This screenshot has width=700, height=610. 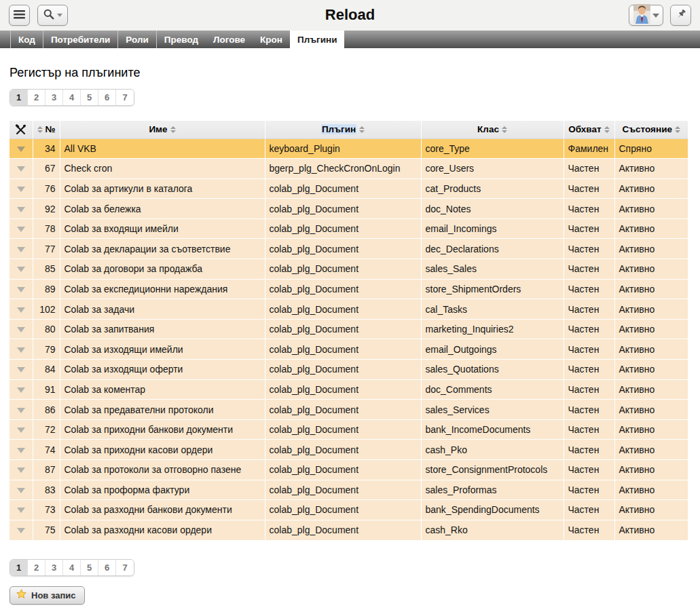 I want to click on table-row: 80Colab за запитванияcolab_plg_Documentm…, so click(x=349, y=329).